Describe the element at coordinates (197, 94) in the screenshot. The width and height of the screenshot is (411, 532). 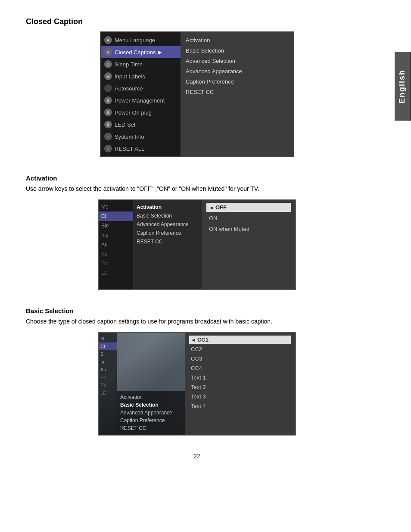
I see `main-menu: ★ Menu Language ⊕ Closed Captions ▶ ⊙ Sl…` at that location.